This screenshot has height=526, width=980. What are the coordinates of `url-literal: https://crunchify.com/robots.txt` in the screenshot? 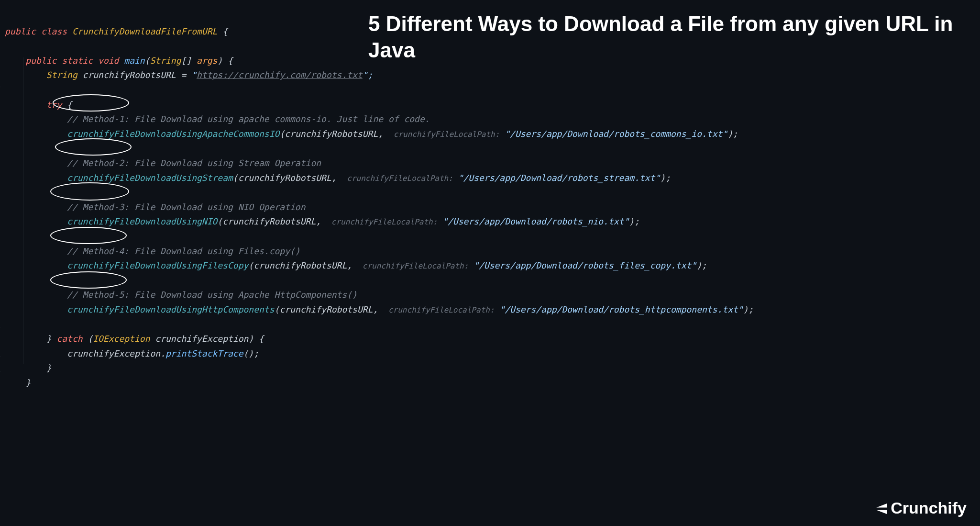 It's located at (279, 75).